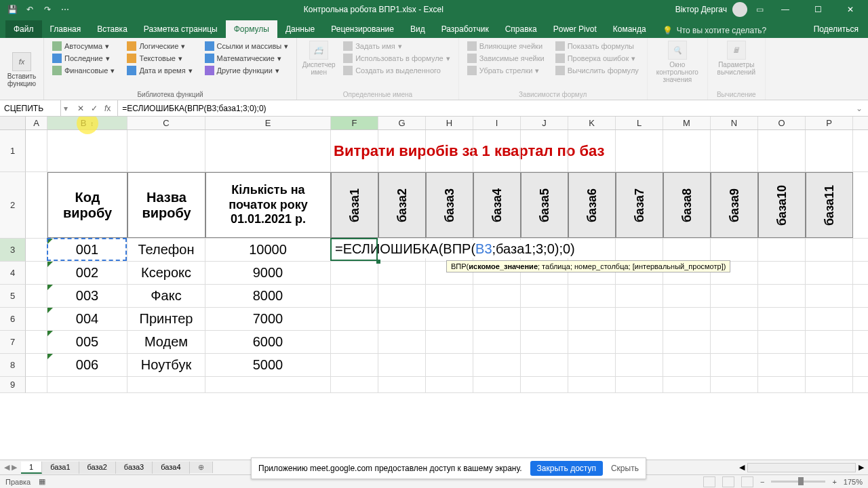 This screenshot has height=488, width=868. I want to click on define-name-button: Задать имя ▾, so click(397, 46).